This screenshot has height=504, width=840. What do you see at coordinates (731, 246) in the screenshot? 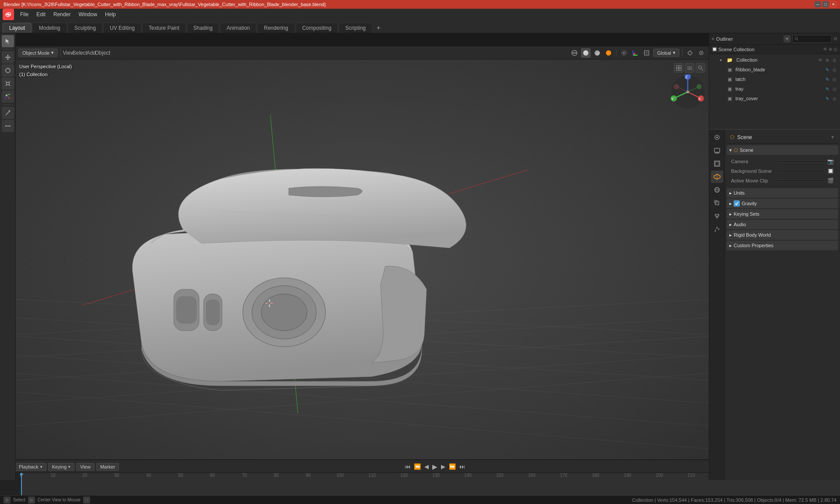
I see `custom-properties-section-arrow: ▸` at bounding box center [731, 246].